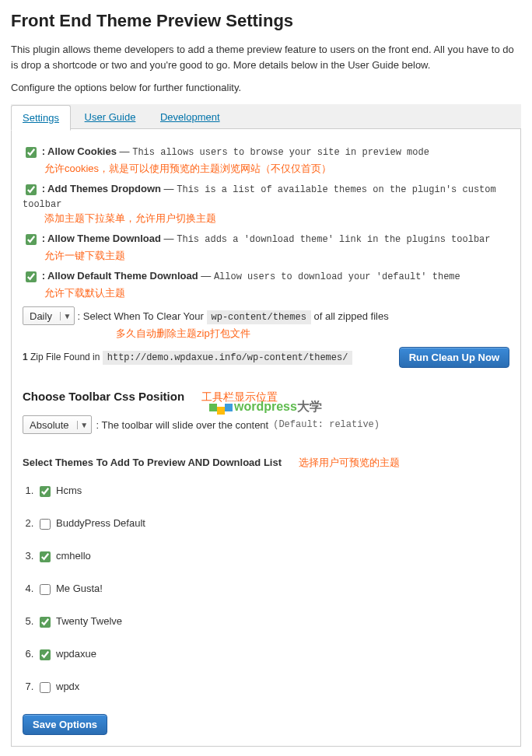 This screenshot has width=532, height=756. Describe the element at coordinates (273, 590) in the screenshot. I see `list-item: Me Gusta!` at that location.